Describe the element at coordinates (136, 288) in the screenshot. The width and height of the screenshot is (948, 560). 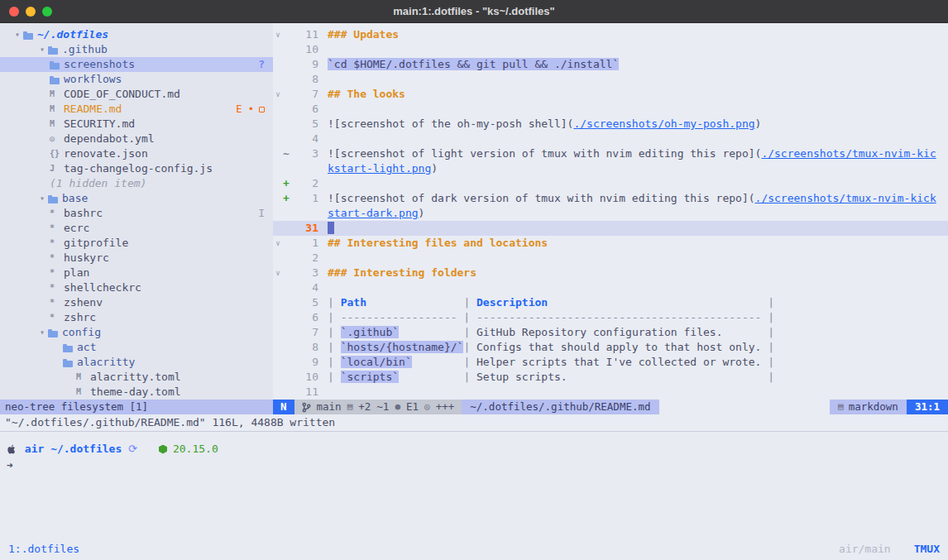
I see `tree-item: *shellcheckrc` at that location.